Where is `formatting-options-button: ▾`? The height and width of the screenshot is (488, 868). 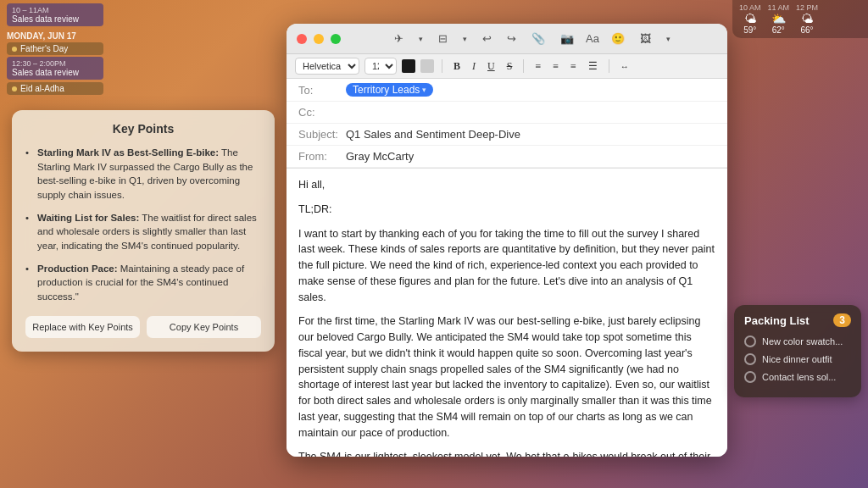
formatting-options-button: ▾ is located at coordinates (465, 39).